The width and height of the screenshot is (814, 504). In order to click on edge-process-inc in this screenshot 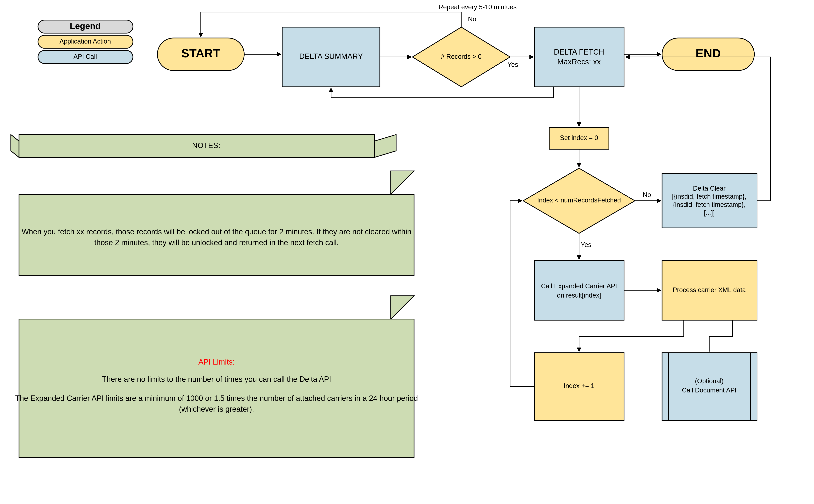, I will do `click(631, 336)`.